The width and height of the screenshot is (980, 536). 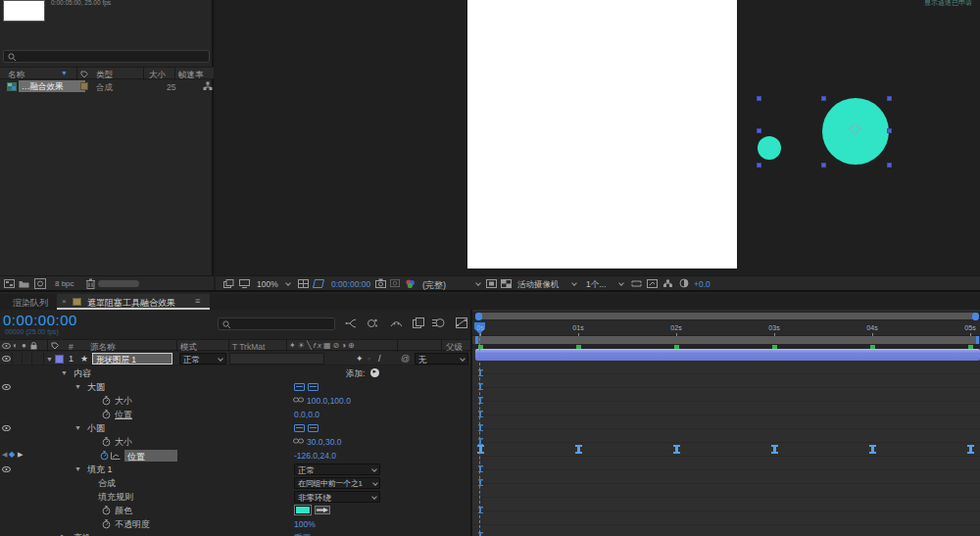 What do you see at coordinates (410, 284) in the screenshot?
I see `show-channels-icon` at bounding box center [410, 284].